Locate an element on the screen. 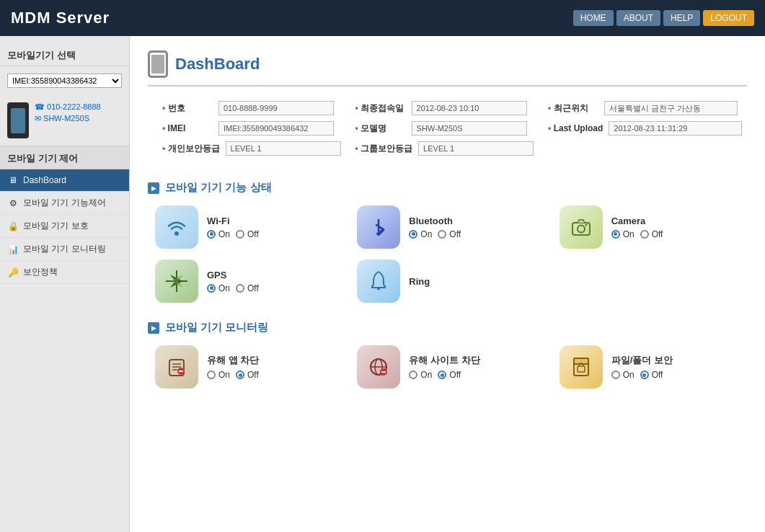 The width and height of the screenshot is (765, 532). camera-off-radio: Off is located at coordinates (652, 234).